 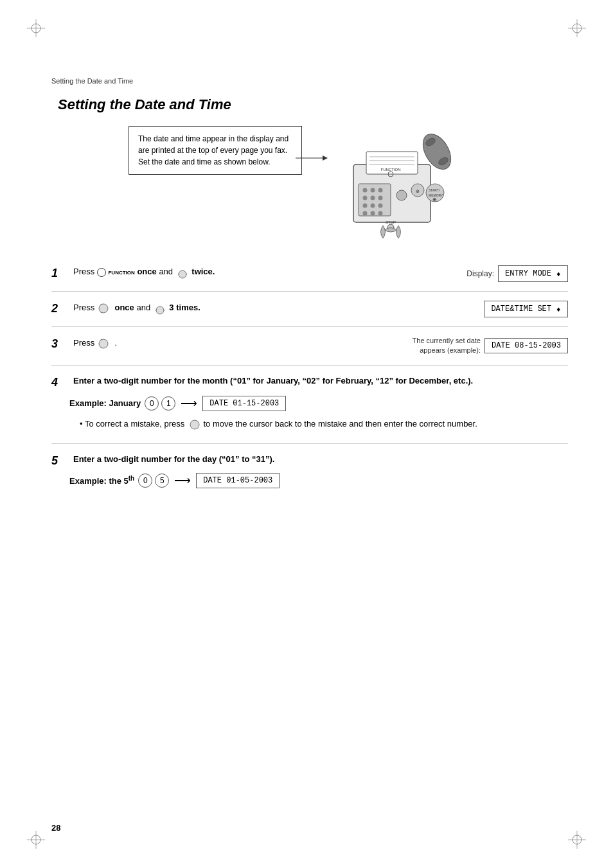 I want to click on step-5-superscript: th, so click(x=131, y=478).